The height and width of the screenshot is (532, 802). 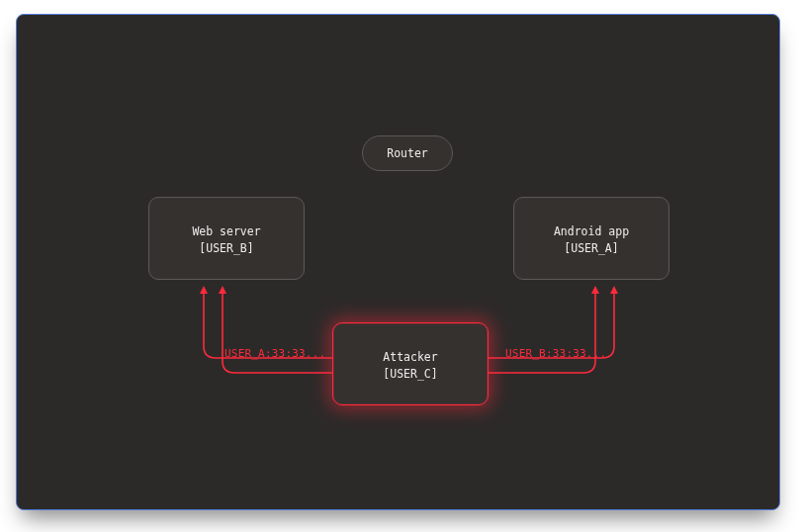 What do you see at coordinates (275, 354) in the screenshot?
I see `spoof-label-to-web-server: USER_A:33:33...` at bounding box center [275, 354].